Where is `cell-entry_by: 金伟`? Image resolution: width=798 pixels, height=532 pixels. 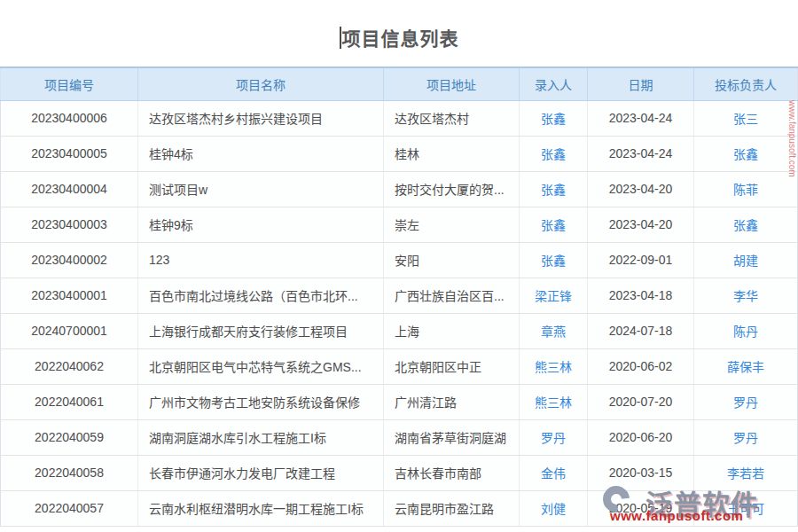
cell-entry_by: 金伟 is located at coordinates (553, 473).